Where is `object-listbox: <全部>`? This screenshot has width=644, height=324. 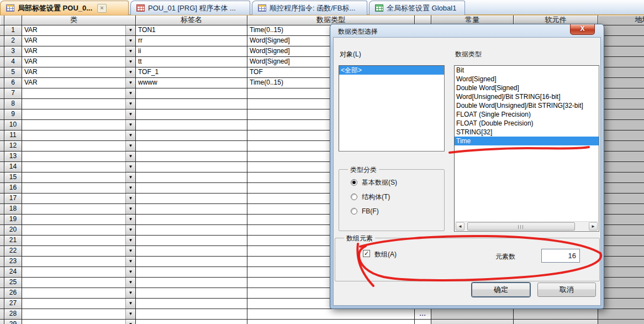
object-listbox: <全部> is located at coordinates (392, 108).